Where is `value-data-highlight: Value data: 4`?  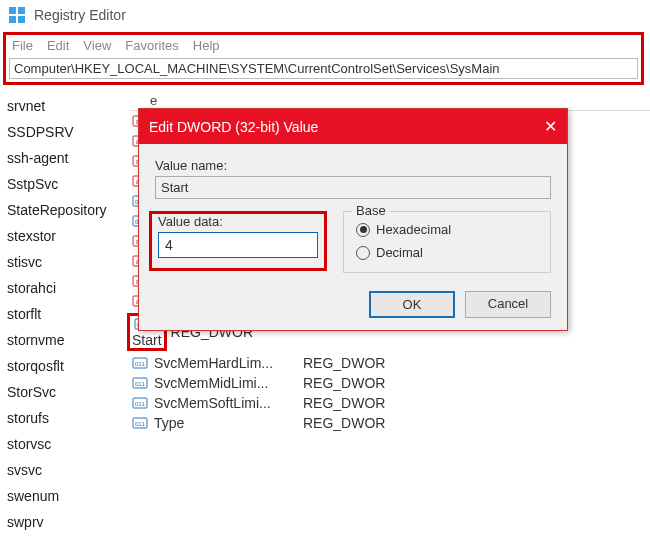 value-data-highlight: Value data: 4 is located at coordinates (238, 241).